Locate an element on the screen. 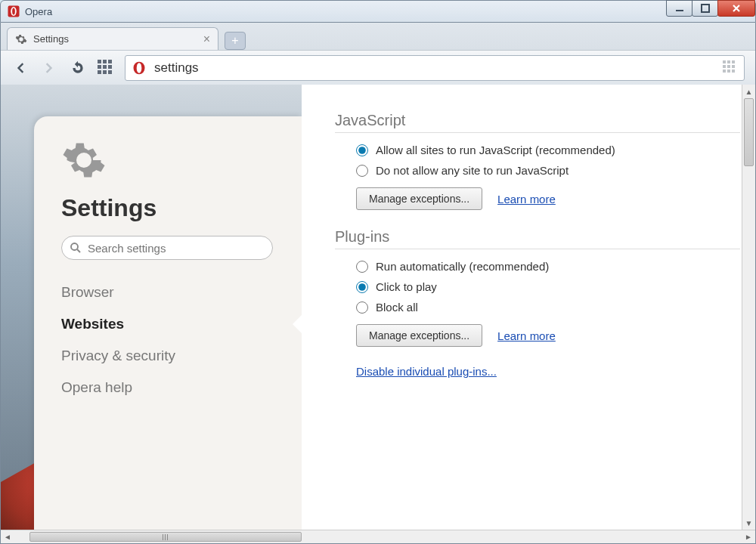  js-learn-more-link: Learn more is located at coordinates (526, 199).